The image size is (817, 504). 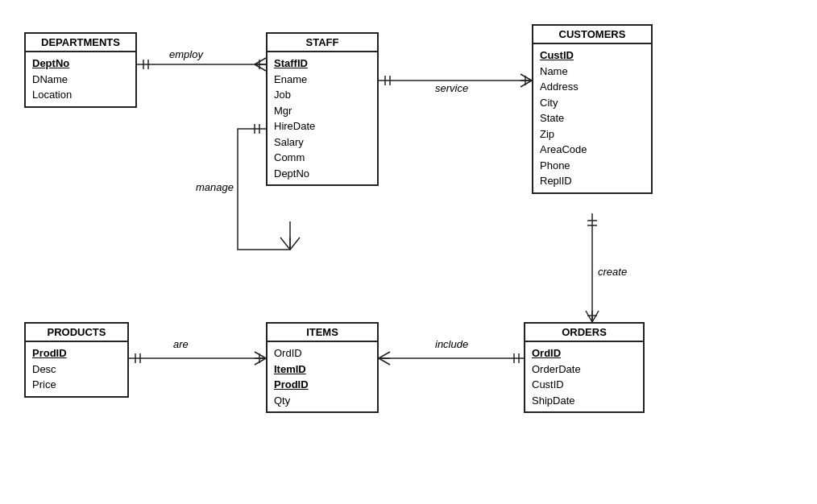 What do you see at coordinates (322, 43) in the screenshot?
I see `entity-staff-title: STAFF` at bounding box center [322, 43].